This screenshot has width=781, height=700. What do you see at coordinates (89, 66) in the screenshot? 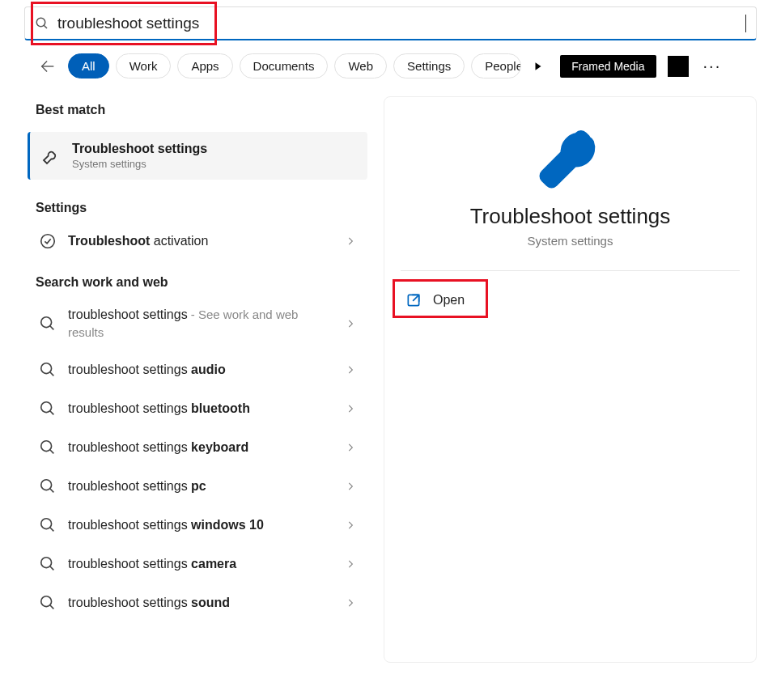
I see `filter-all: All` at bounding box center [89, 66].